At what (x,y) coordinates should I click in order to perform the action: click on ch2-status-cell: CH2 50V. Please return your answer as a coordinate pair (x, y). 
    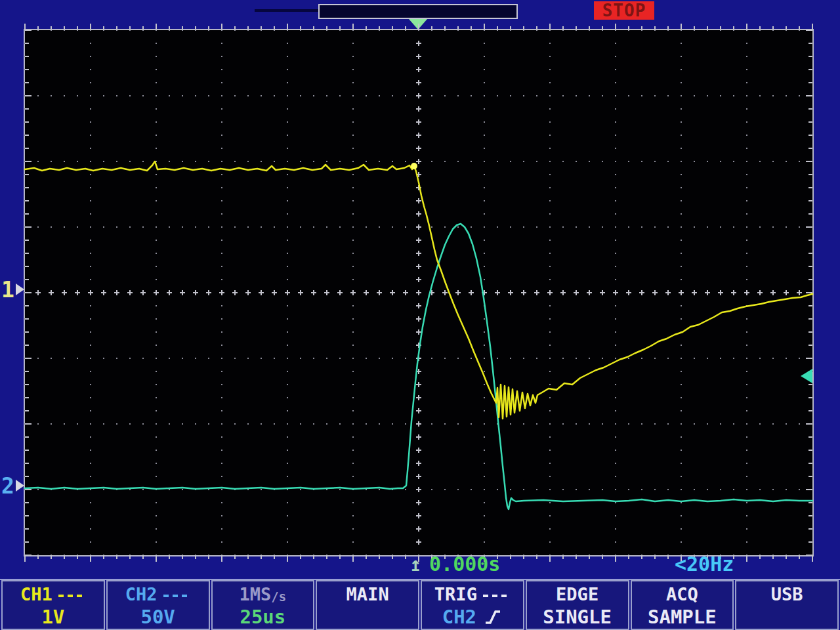
    Looking at the image, I should click on (158, 605).